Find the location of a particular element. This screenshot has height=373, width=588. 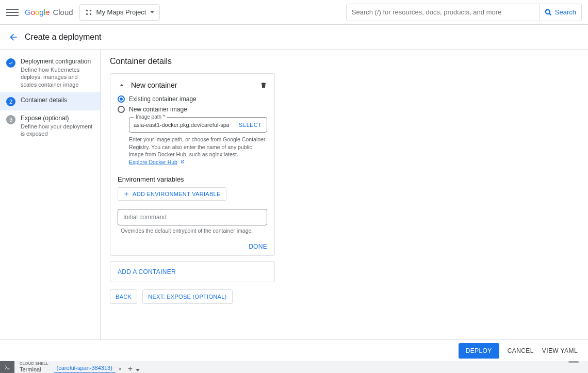

cancel-button: CANCEL is located at coordinates (521, 351).